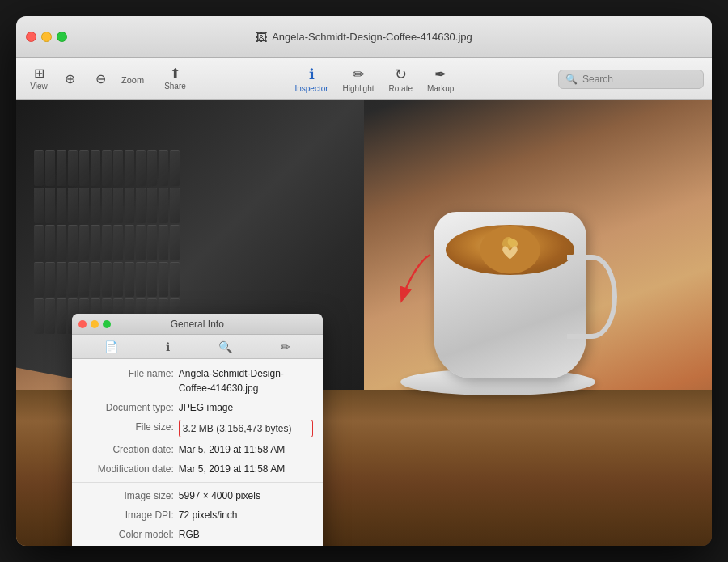 The width and height of the screenshot is (728, 562). I want to click on info-divider, so click(197, 482).